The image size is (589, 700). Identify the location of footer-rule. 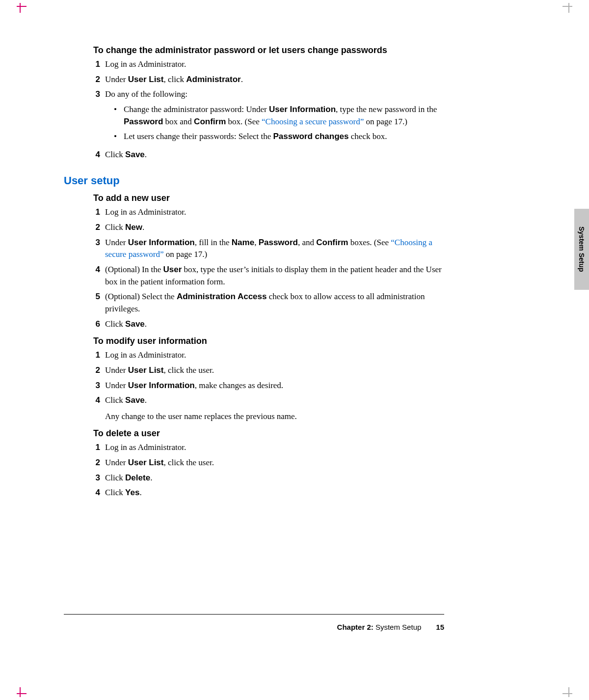
(254, 614).